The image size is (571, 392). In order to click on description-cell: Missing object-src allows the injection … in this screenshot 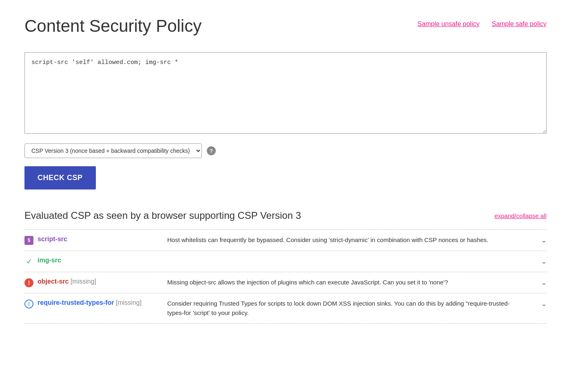, I will do `click(347, 283)`.